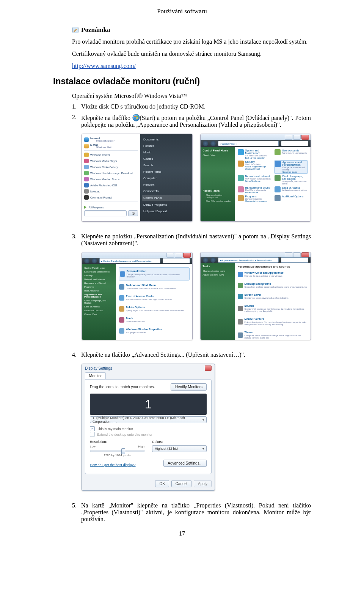  What do you see at coordinates (166, 172) in the screenshot?
I see `start-menu-right-item: Recent Items` at bounding box center [166, 172].